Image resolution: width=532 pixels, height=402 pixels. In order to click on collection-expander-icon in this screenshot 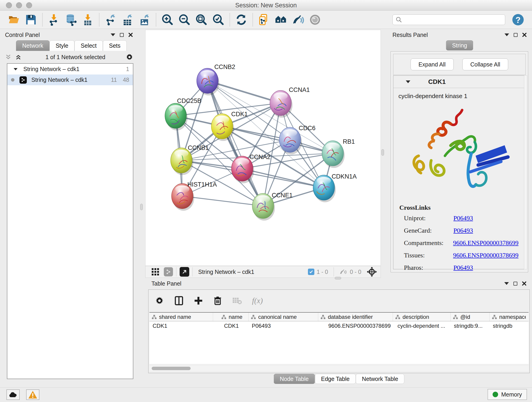, I will do `click(16, 69)`.